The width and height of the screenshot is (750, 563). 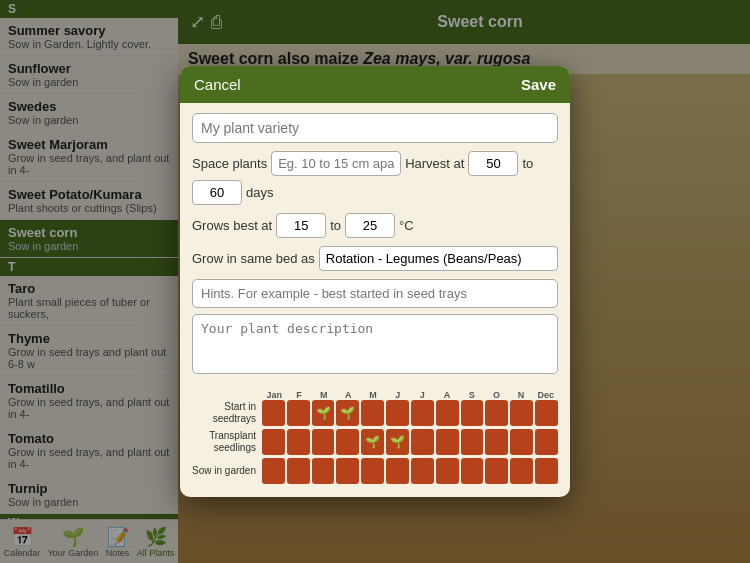 I want to click on variety-input, so click(x=375, y=128).